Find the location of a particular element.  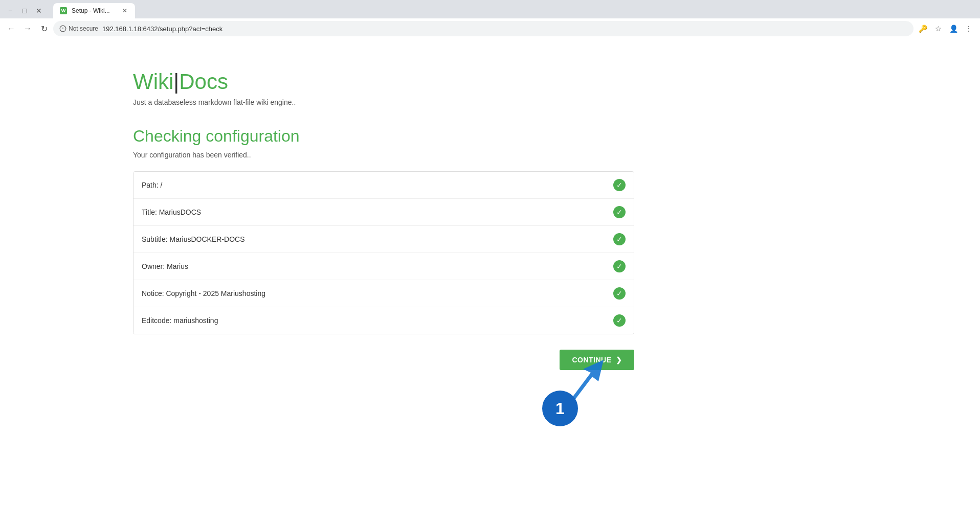

back-button: ← is located at coordinates (11, 29).